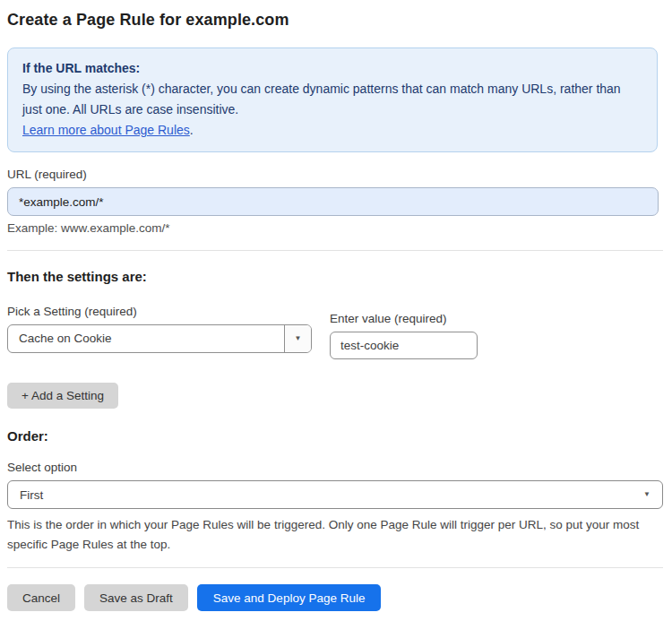  Describe the element at coordinates (332, 131) in the screenshot. I see `info-box-link-row: Learn more about Page Rules.` at that location.